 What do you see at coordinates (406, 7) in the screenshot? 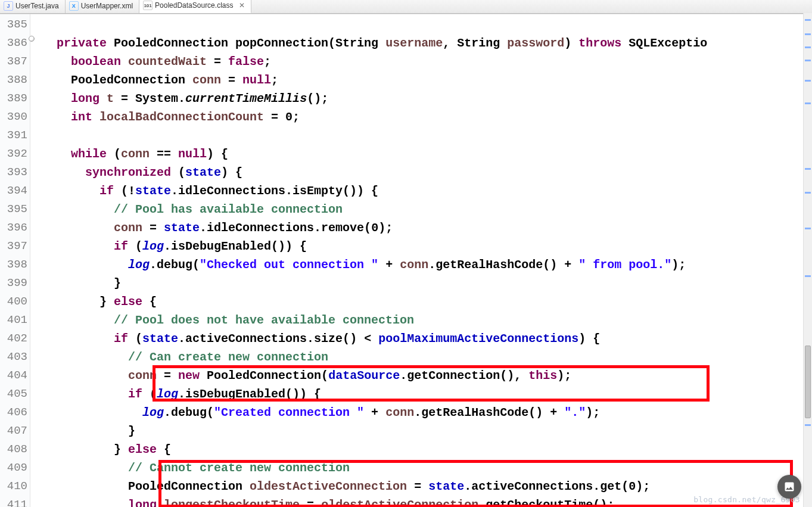
I see `editor-tabbar: J UserTest.java X UserMapper.xml 101 Poo…` at bounding box center [406, 7].